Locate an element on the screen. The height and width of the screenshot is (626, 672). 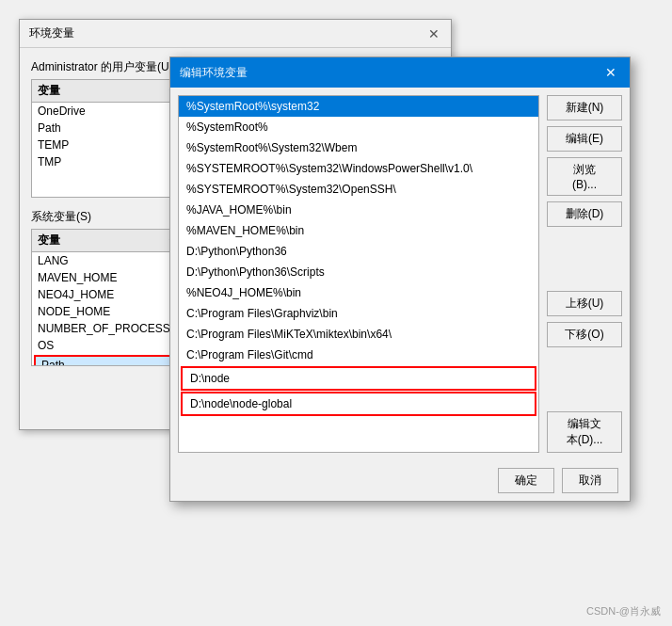
edit-dialog-buttons: 新建(N) 编辑(E) 浏览(B)... 删除(D) 上移(U) 下移(O) 编… is located at coordinates (584, 274).